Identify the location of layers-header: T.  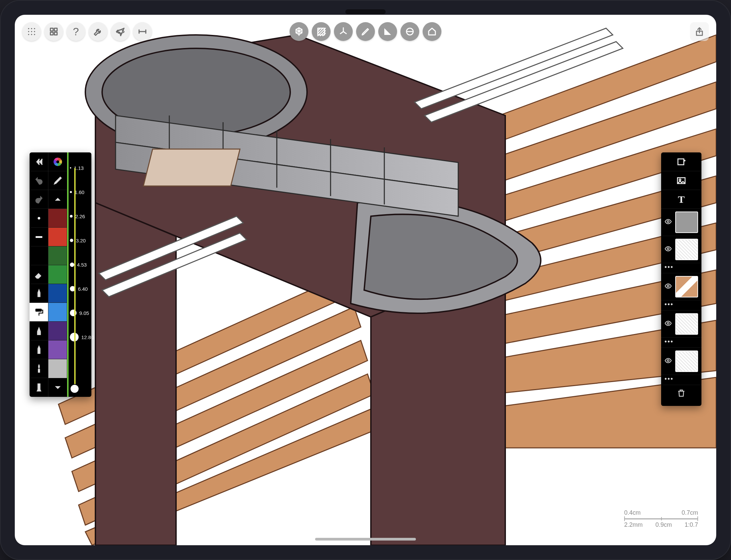
(681, 181).